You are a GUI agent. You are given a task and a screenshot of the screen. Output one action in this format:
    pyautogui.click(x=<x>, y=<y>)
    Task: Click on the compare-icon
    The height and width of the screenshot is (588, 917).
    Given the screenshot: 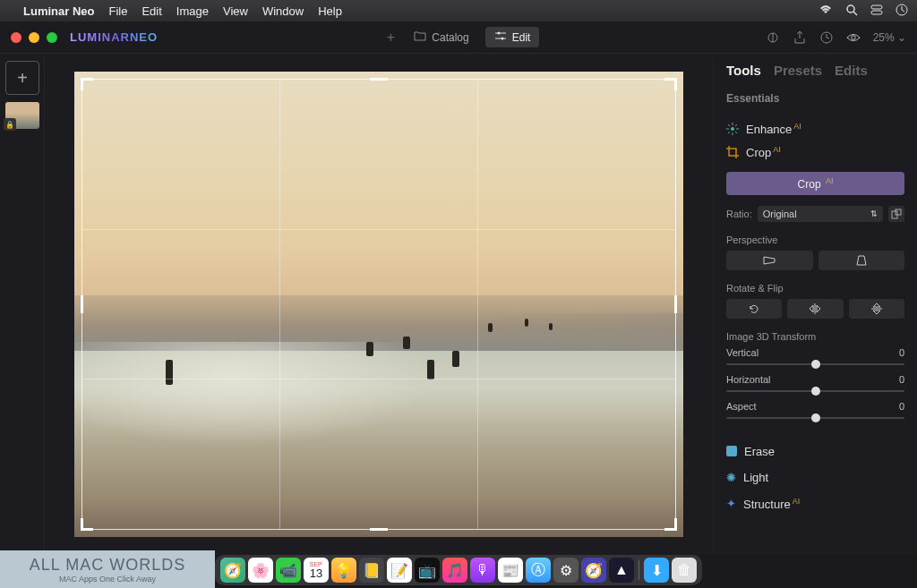 What is the action you would take?
    pyautogui.click(x=773, y=38)
    